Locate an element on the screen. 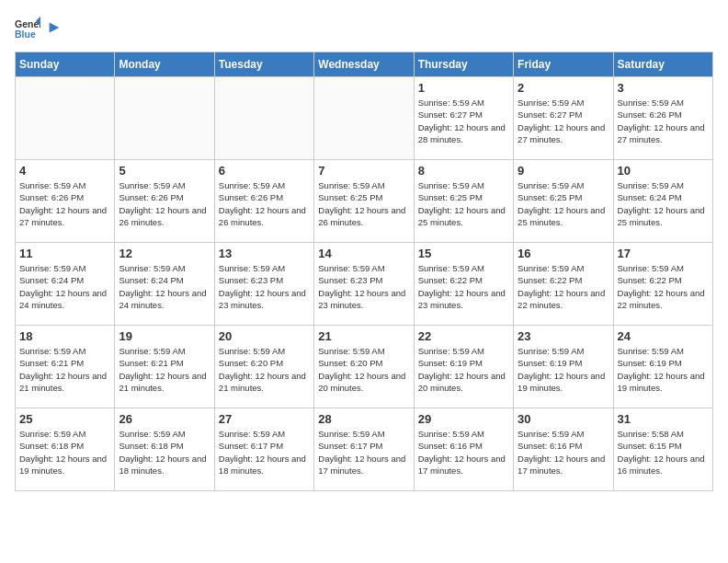 The image size is (728, 563). day-number: 10 is located at coordinates (664, 171).